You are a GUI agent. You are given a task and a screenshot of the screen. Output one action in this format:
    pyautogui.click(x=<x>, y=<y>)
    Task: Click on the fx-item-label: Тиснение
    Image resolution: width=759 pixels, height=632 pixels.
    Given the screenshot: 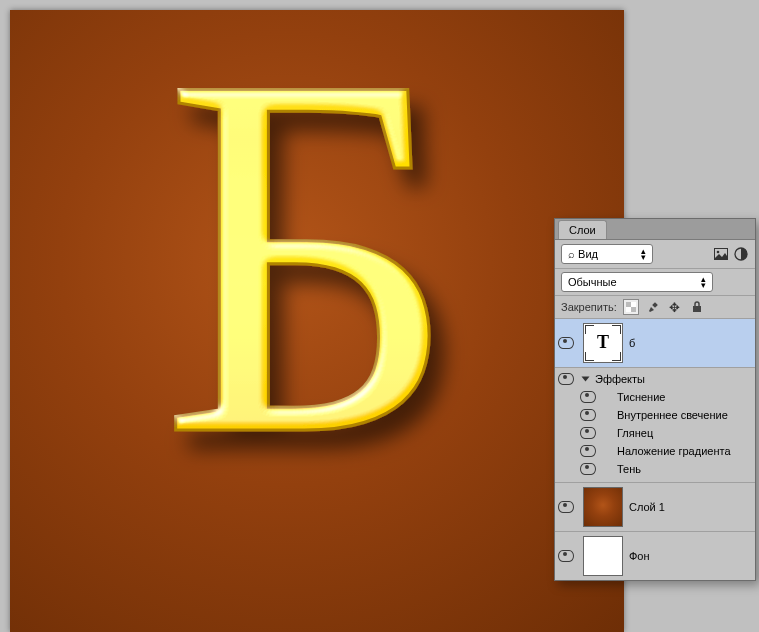 What is the action you would take?
    pyautogui.click(x=641, y=397)
    